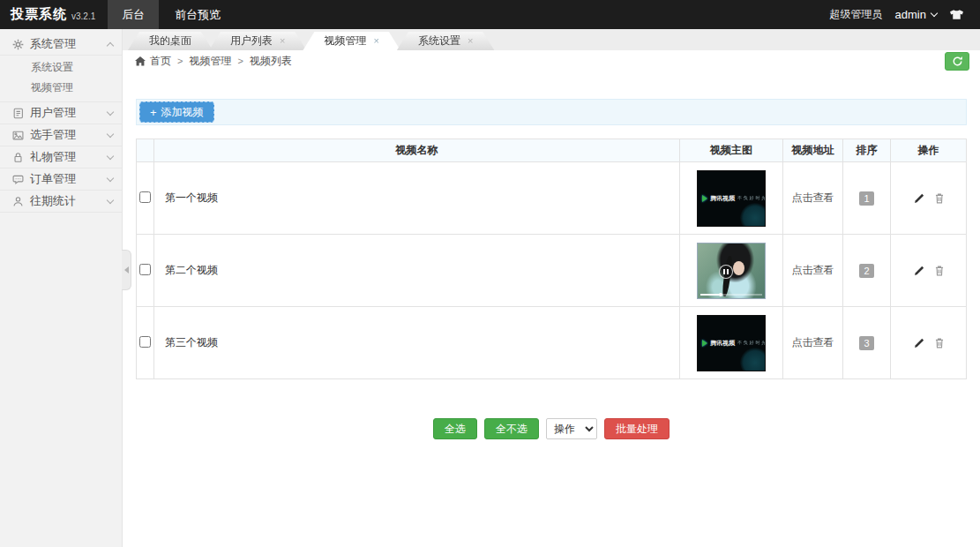  I want to click on brand: 投票系统 v3.2.1, so click(54, 14).